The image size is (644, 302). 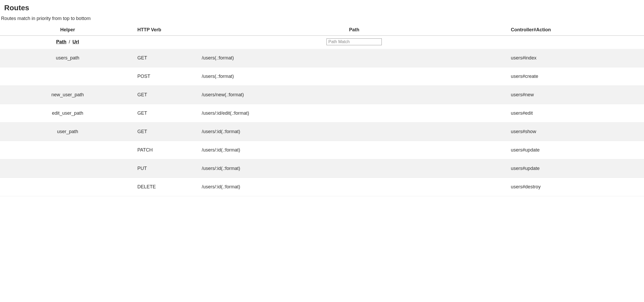 What do you see at coordinates (354, 42) in the screenshot?
I see `path-match-input` at bounding box center [354, 42].